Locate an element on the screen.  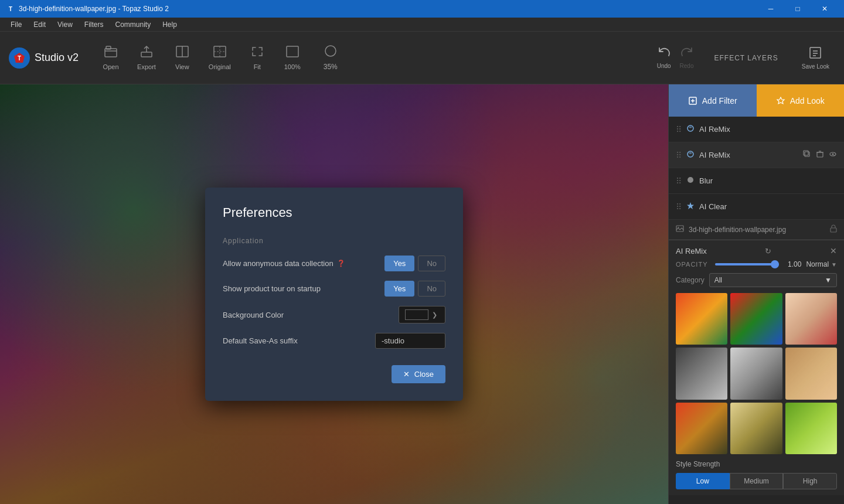
add-filter-button: Add Filter is located at coordinates (713, 101).